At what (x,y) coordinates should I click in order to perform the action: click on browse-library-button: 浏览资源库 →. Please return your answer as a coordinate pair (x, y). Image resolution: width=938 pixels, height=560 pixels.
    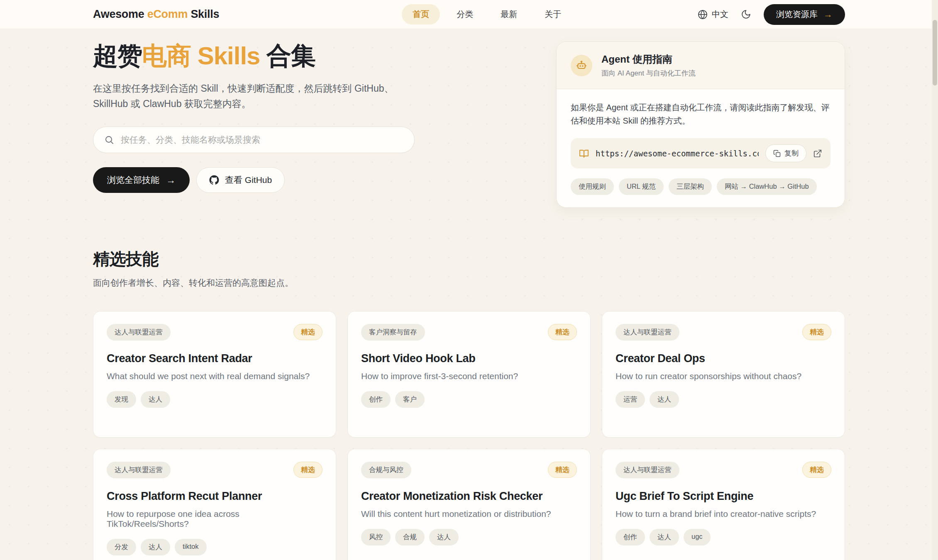
    Looking at the image, I should click on (804, 15).